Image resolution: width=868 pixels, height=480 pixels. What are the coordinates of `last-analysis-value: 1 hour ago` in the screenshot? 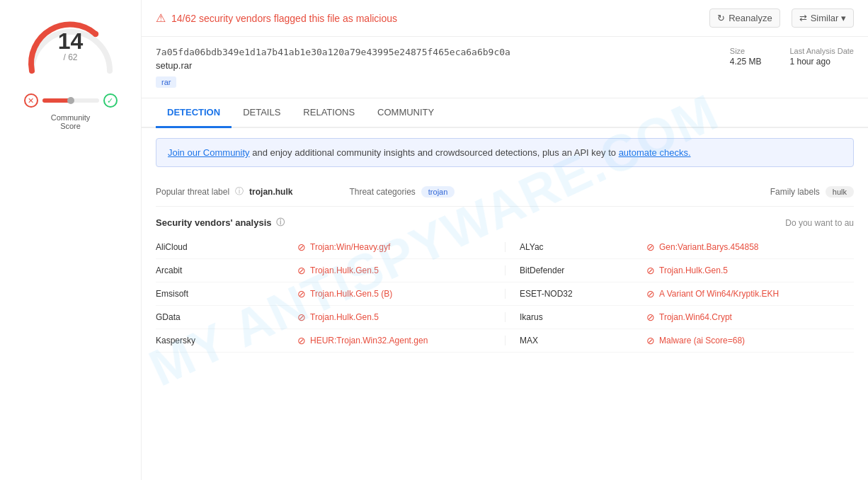 It's located at (823, 62).